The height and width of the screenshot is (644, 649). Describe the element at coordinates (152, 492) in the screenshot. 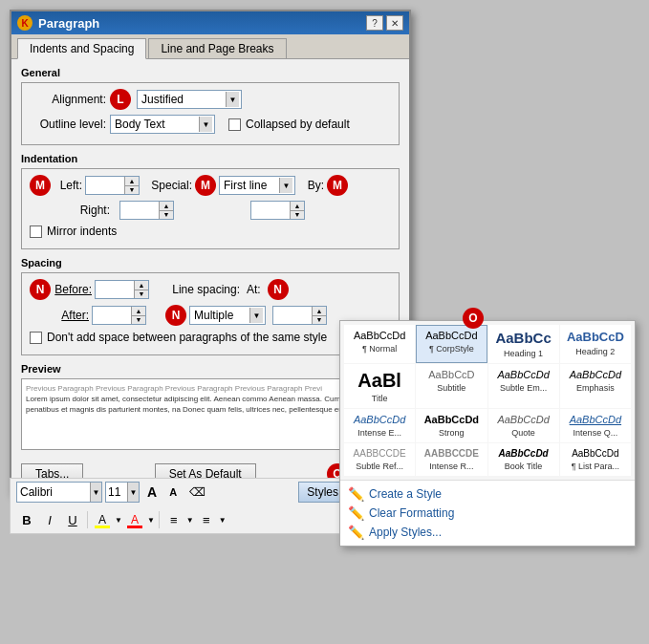

I see `grow-button: A` at that location.